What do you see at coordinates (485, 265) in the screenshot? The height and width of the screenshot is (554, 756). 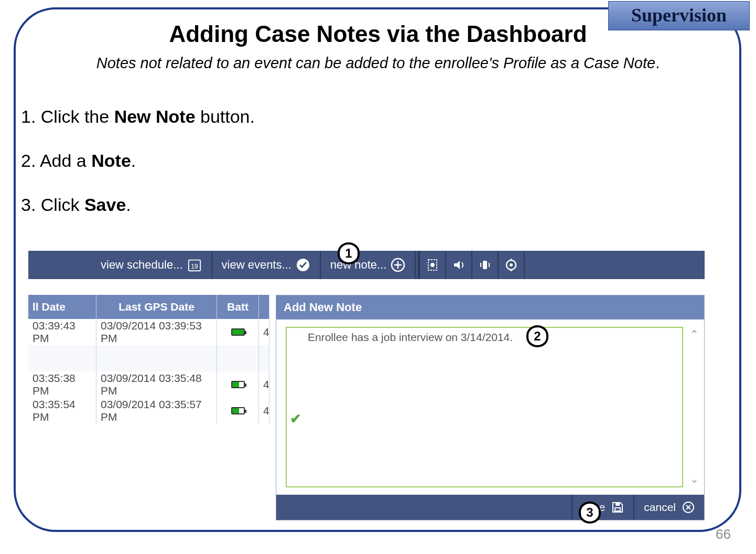 I see `vibrate-icon-button` at bounding box center [485, 265].